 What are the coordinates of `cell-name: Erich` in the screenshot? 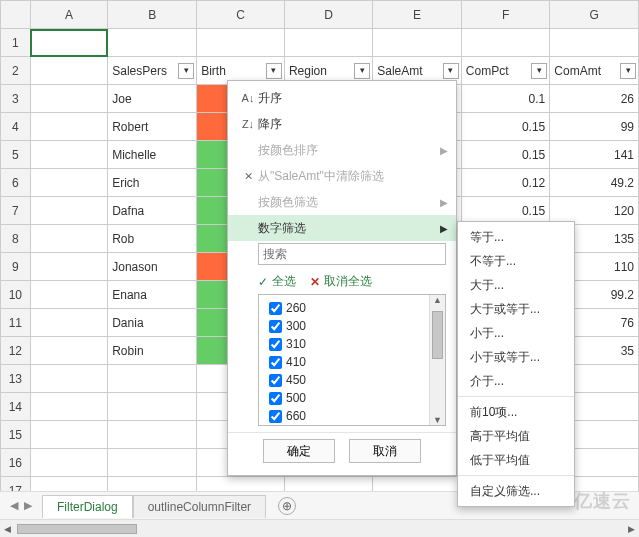 It's located at (152, 183).